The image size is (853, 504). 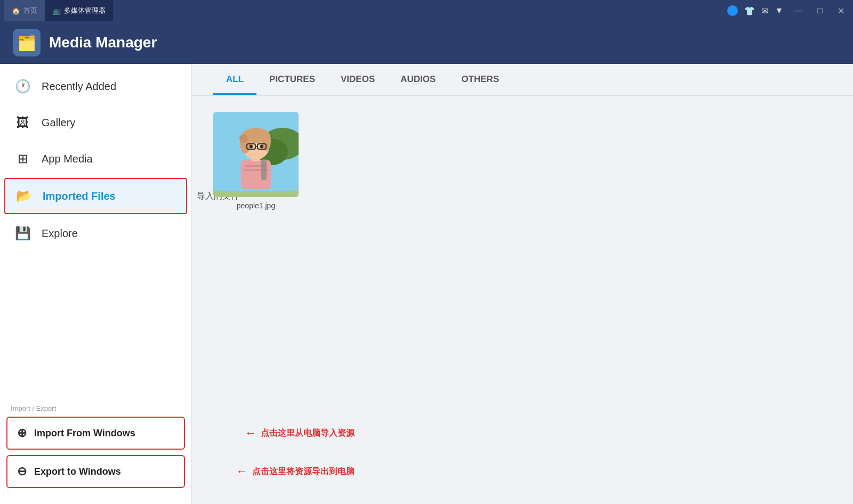 What do you see at coordinates (96, 233) in the screenshot?
I see `sidebar-item-explore: 💾 Explore` at bounding box center [96, 233].